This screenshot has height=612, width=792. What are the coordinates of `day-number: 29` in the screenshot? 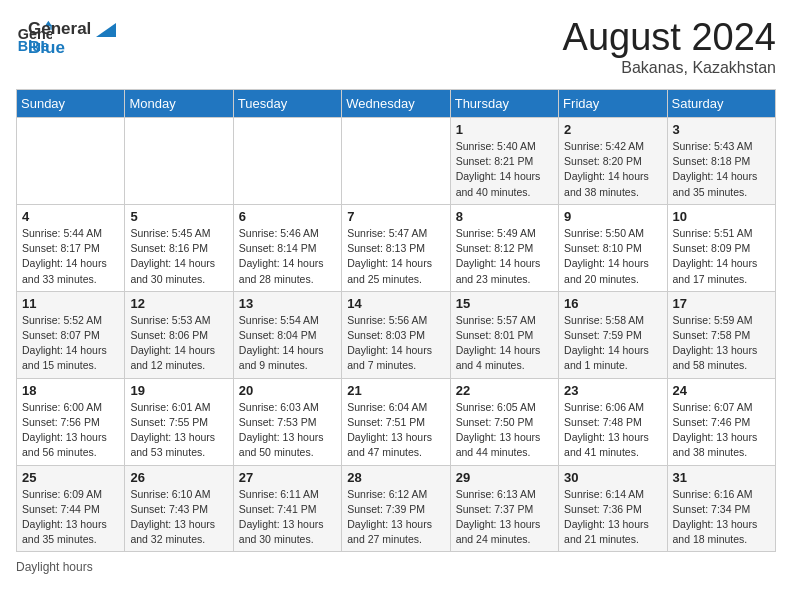 It's located at (504, 478).